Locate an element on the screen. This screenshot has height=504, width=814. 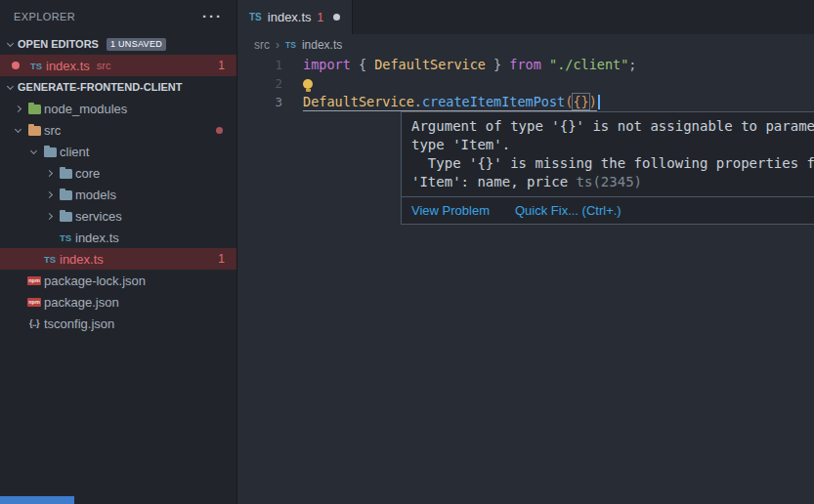
open-editor-item-index-ts: TSindex.tssrc1 is located at coordinates (118, 65).